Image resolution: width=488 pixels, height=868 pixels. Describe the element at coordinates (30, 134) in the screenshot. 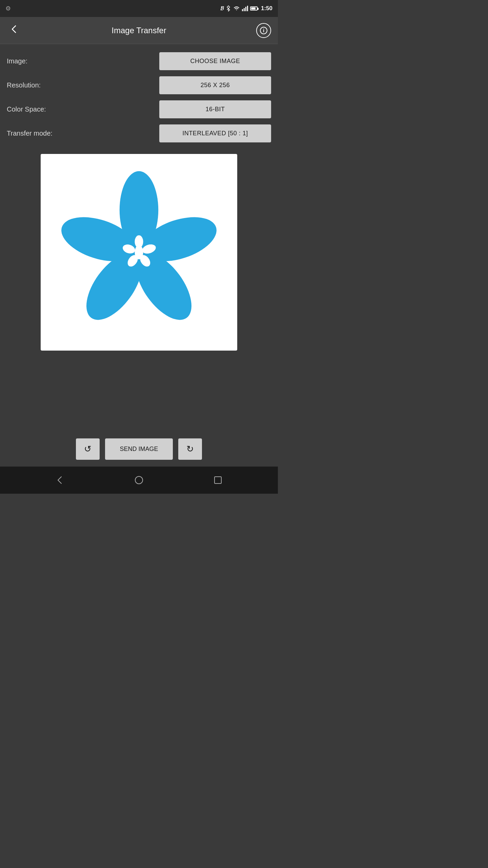

I see `transfer-mode-label: Transfer mode:` at that location.